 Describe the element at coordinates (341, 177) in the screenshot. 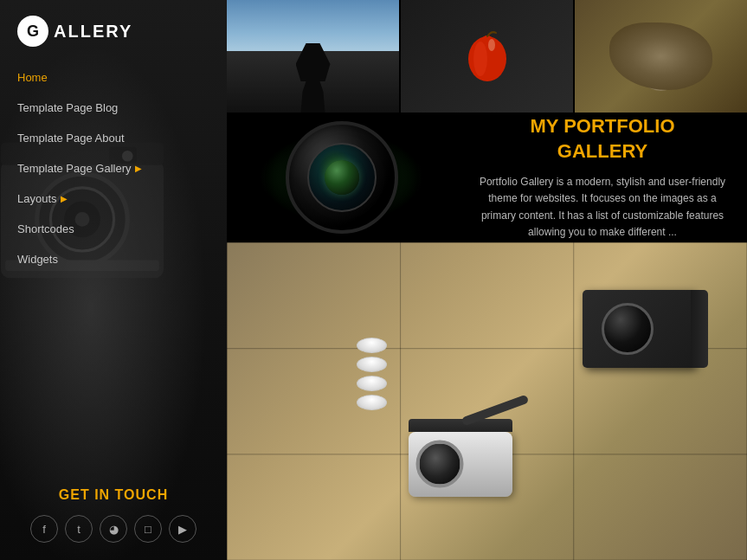

I see `lens-photo` at that location.